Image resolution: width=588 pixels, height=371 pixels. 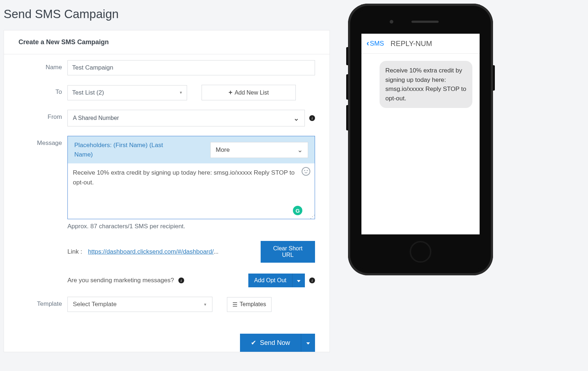 I want to click on message-editor: Placeholders: (First Name) (Last Name) M…, so click(x=191, y=178).